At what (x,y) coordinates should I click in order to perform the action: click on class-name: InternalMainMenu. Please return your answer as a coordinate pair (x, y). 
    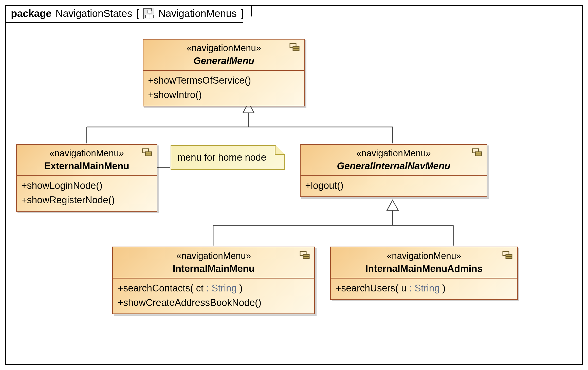
    Looking at the image, I should click on (214, 269).